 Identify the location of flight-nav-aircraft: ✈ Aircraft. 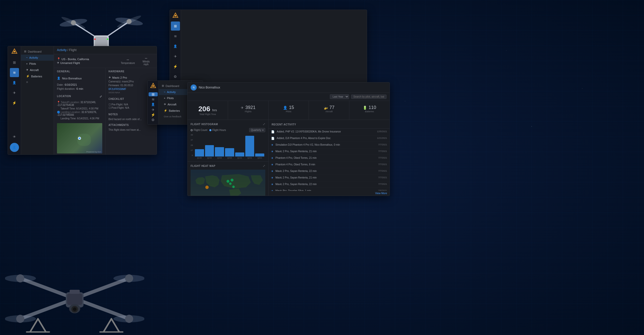
(37, 70).